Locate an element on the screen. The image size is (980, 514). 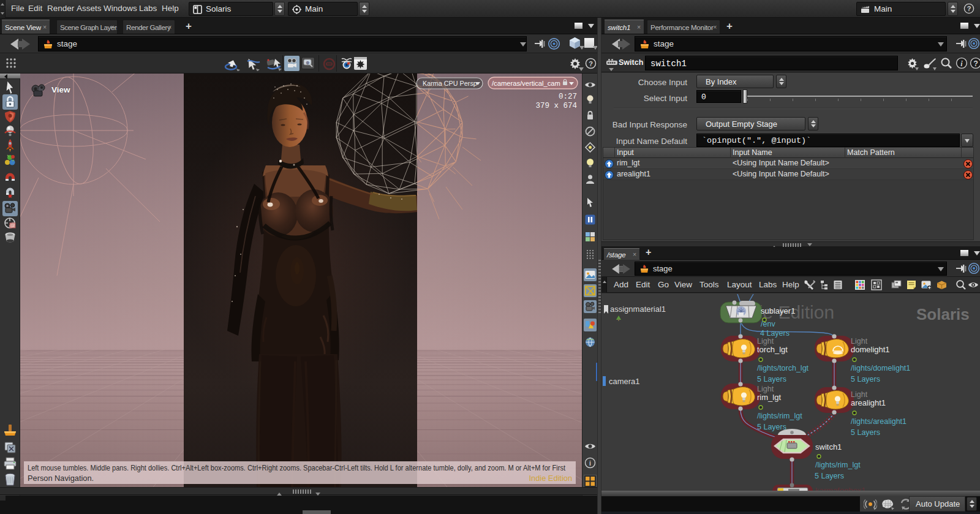
svg-text: switch1 is located at coordinates (828, 447).